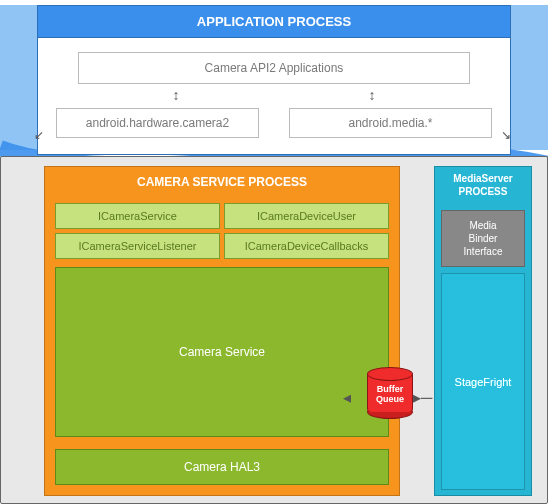 Image resolution: width=548 pixels, height=504 pixels. I want to click on buffer-queue-cylinder: Buffer Queue, so click(390, 393).